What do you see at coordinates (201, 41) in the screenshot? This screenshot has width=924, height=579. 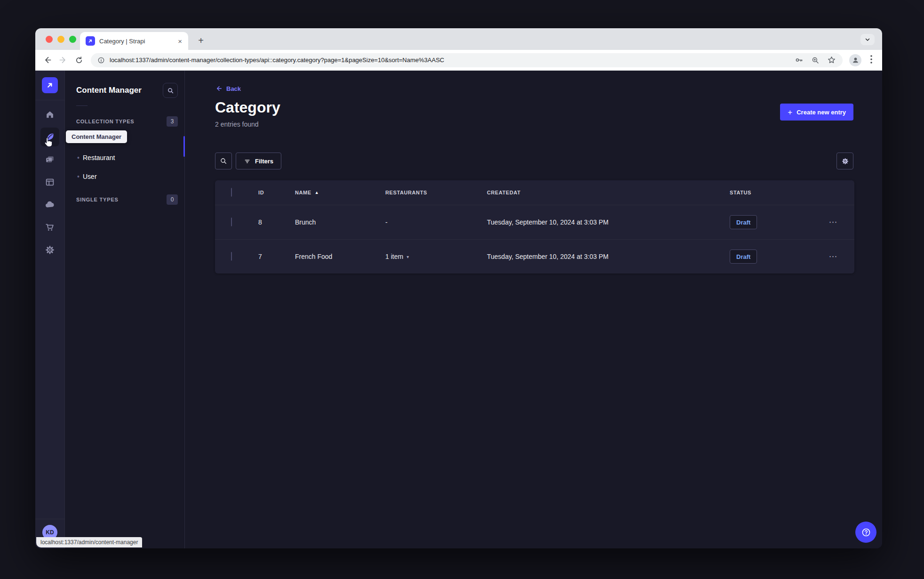 I see `new-tab-button: +` at bounding box center [201, 41].